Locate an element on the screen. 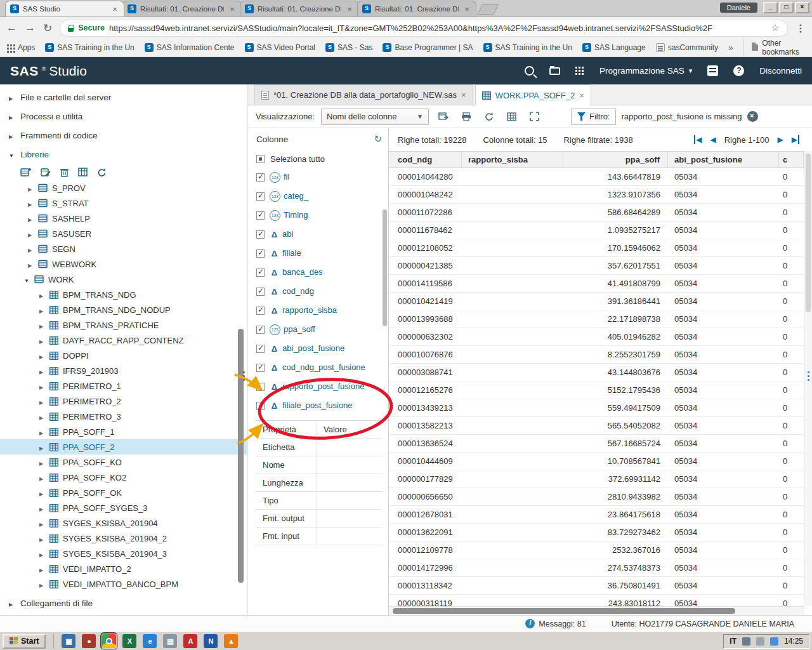 The width and height of the screenshot is (812, 650). grid-icon is located at coordinates (512, 117).